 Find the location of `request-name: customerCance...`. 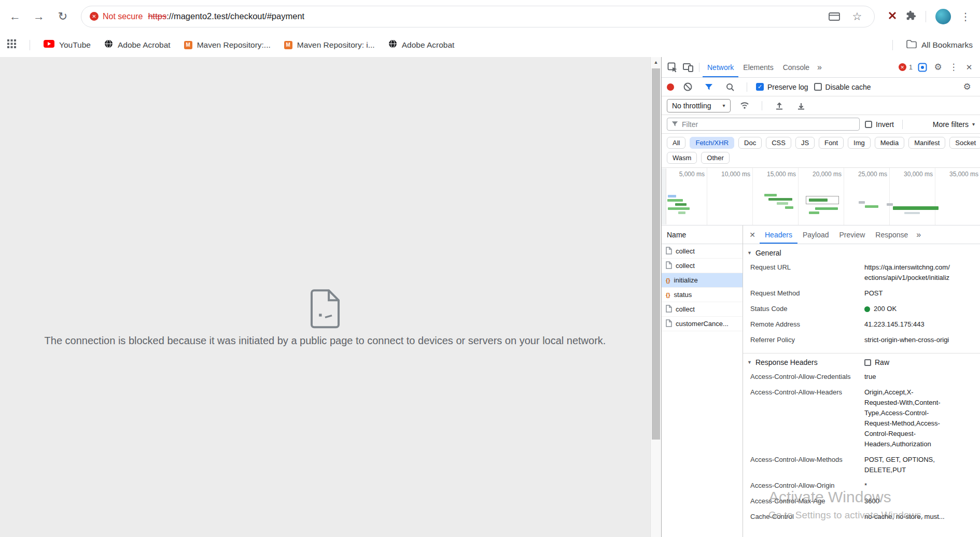

request-name: customerCance... is located at coordinates (702, 323).